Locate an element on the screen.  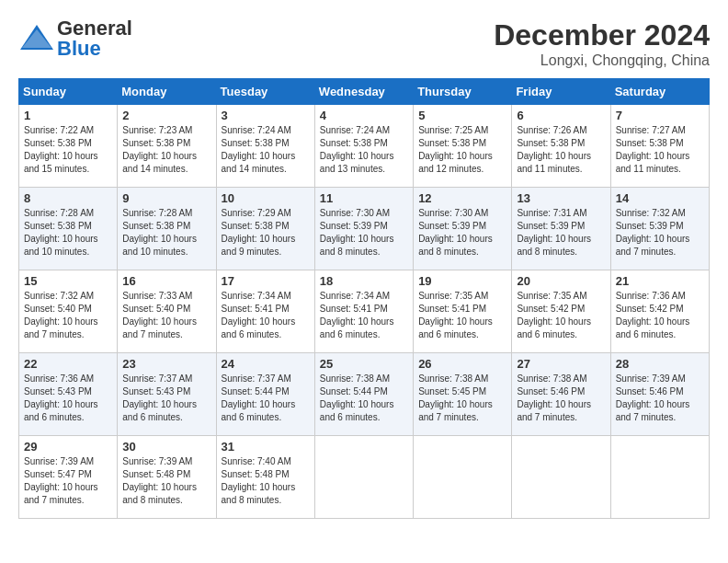
calendar-week-1: 1 Sunrise: 7:22 AM Sunset: 5:38 PM Dayli… is located at coordinates (364, 146).